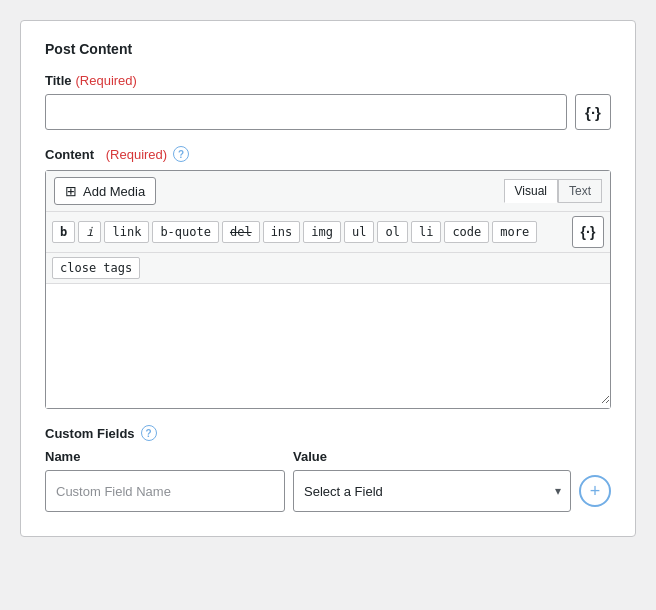 The height and width of the screenshot is (610, 656). What do you see at coordinates (359, 232) in the screenshot?
I see `toolbar-btn-ul: ul` at bounding box center [359, 232].